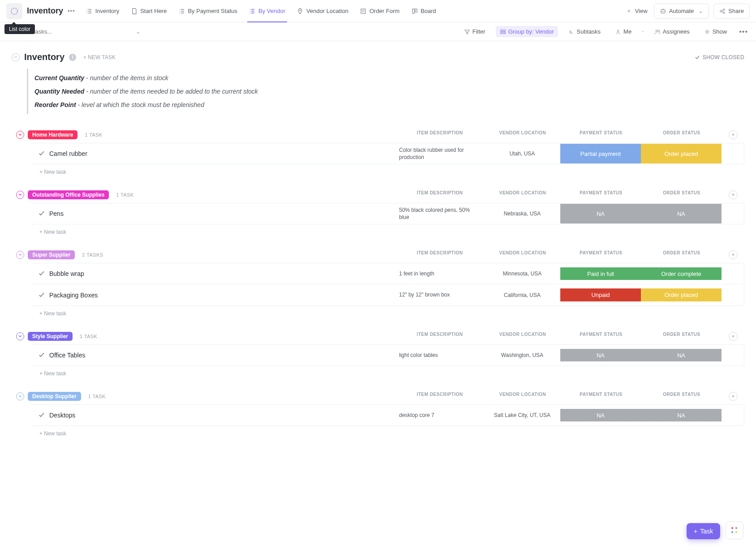  I want to click on task-name: Packaging Boxes, so click(73, 295).